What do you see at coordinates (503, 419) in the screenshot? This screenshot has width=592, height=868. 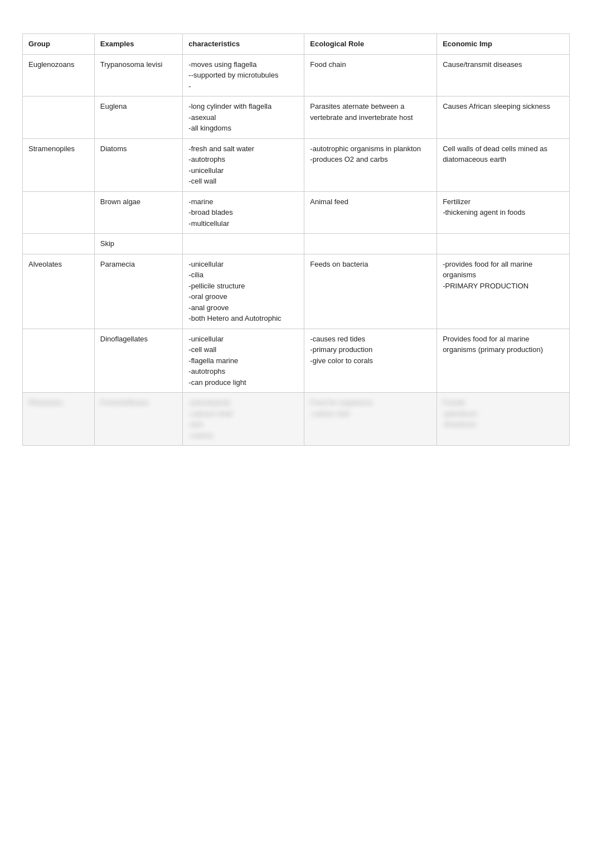 I see `table-cell: Fossils-petroleum-limestone` at bounding box center [503, 419].